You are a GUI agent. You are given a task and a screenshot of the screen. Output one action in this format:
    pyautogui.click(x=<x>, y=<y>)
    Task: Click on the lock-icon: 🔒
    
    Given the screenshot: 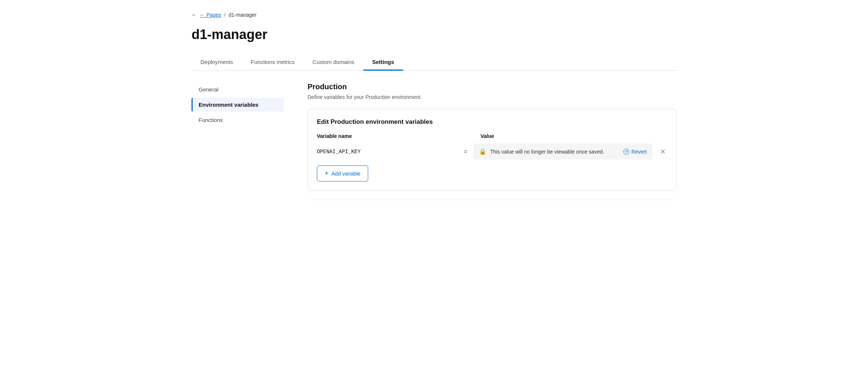 What is the action you would take?
    pyautogui.click(x=483, y=152)
    